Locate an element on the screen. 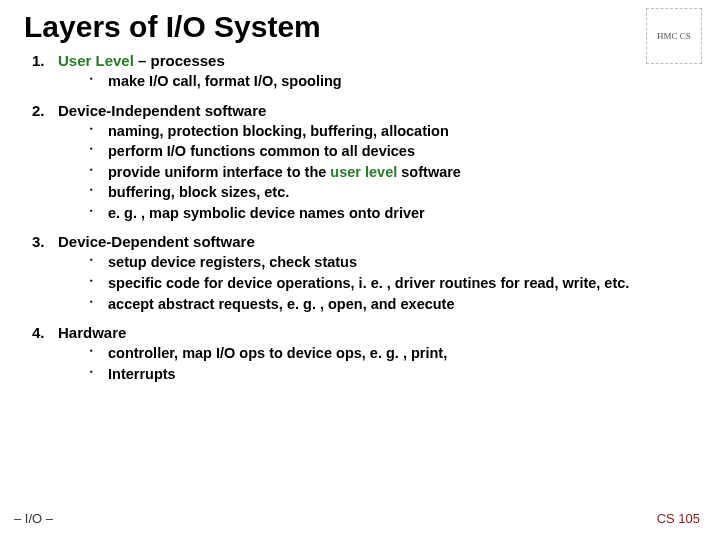 This screenshot has height=540, width=720. item-number: 2. is located at coordinates (45, 110).